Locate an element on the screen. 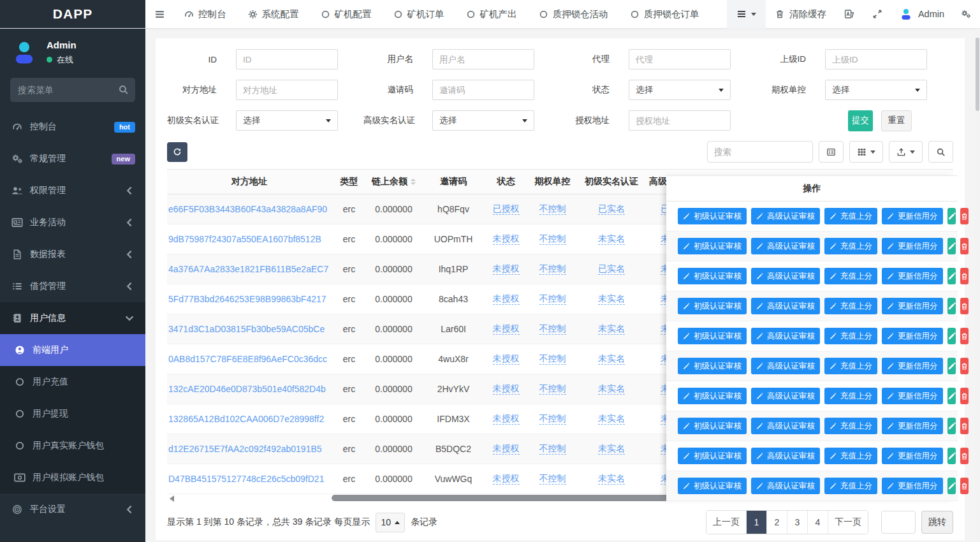 This screenshot has width=980, height=542. page-button-3: 3 is located at coordinates (797, 522).